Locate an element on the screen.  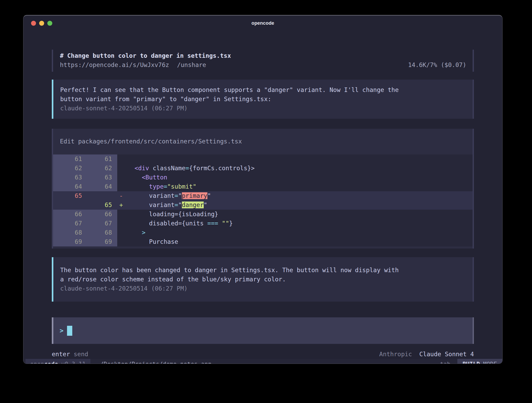
old-line-number: 69 is located at coordinates (69, 242).